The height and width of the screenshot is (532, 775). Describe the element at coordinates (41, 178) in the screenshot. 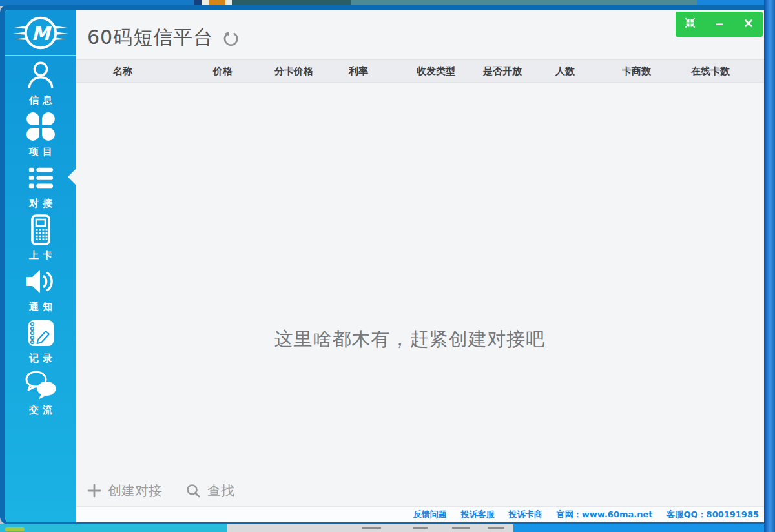

I see `list-icon` at that location.